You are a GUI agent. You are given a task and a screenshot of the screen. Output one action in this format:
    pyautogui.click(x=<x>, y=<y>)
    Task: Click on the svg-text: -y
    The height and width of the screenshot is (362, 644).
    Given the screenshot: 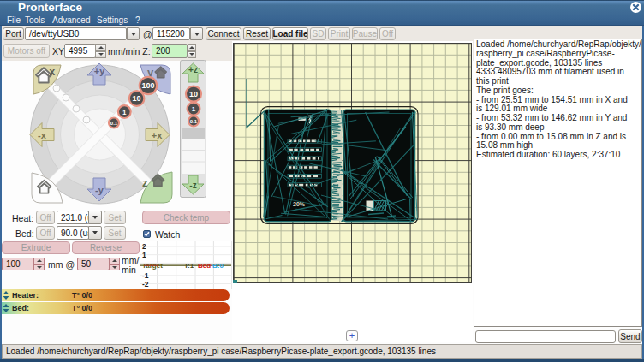 What is the action you would take?
    pyautogui.click(x=99, y=190)
    